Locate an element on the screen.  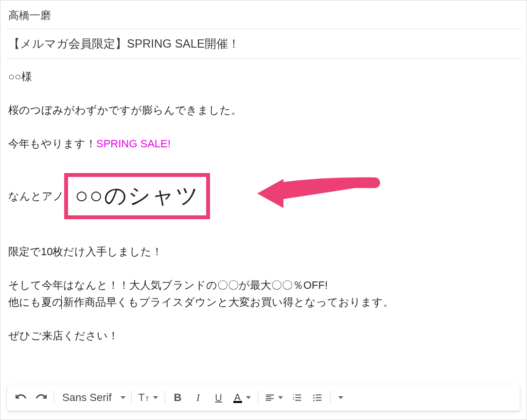
undo-button is located at coordinates (21, 398).